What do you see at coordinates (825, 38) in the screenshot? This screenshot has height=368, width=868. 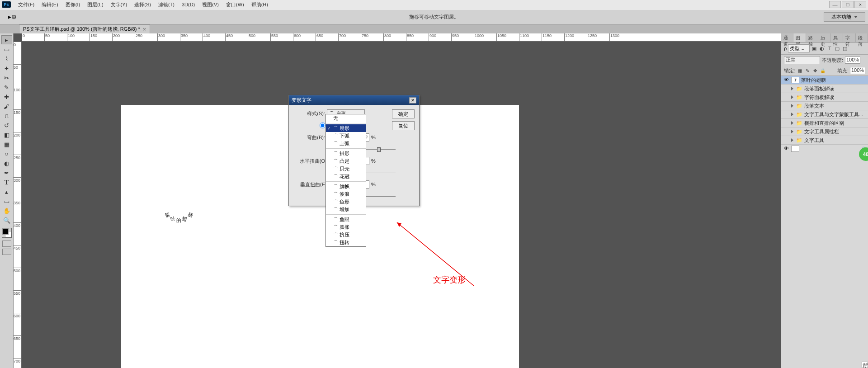 I see `tab-history: 历史` at bounding box center [825, 38].